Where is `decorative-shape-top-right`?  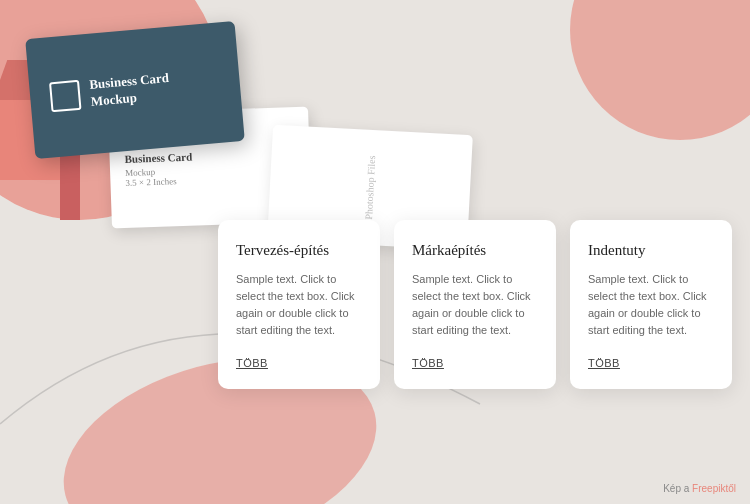 decorative-shape-top-right is located at coordinates (660, 70).